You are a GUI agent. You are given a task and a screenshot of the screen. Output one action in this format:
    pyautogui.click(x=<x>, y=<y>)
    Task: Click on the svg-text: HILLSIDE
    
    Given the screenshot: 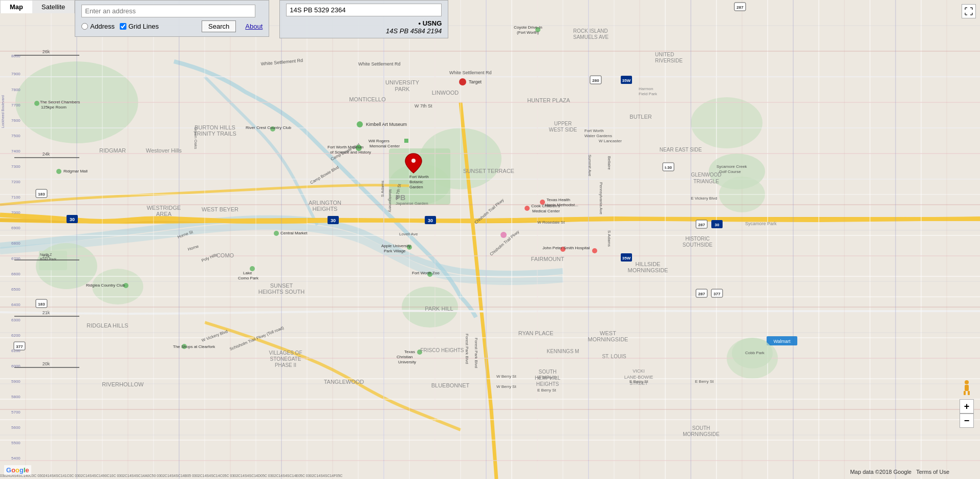 What is the action you would take?
    pyautogui.click(x=648, y=264)
    